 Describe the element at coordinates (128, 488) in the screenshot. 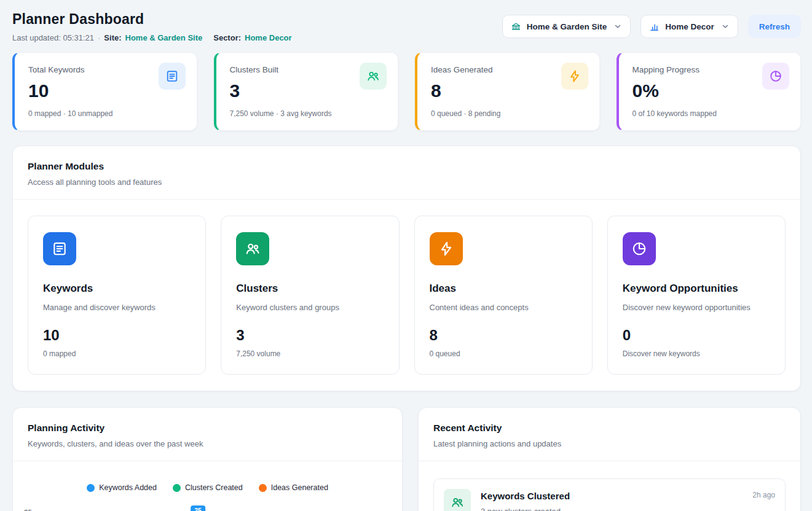

I see `legend-label: Keywords Added` at that location.